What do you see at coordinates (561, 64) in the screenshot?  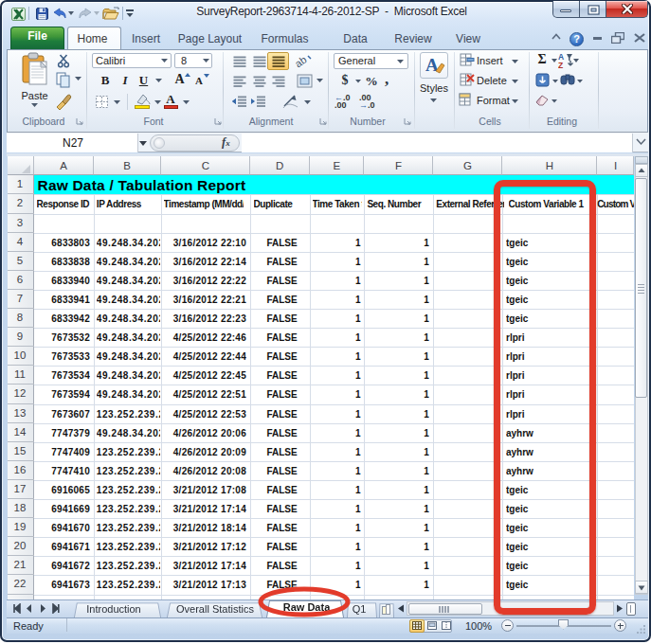 I see `svg-text: Z` at bounding box center [561, 64].